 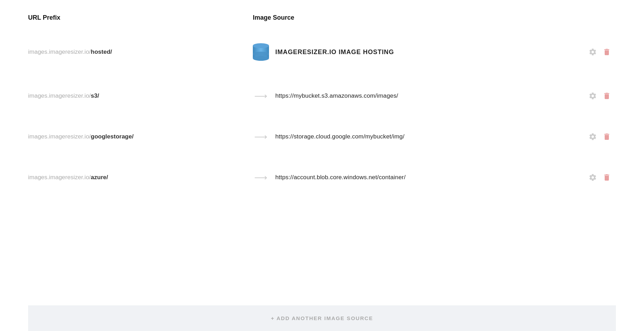 What do you see at coordinates (602, 137) in the screenshot?
I see `row-actions-googlestorage` at bounding box center [602, 137].